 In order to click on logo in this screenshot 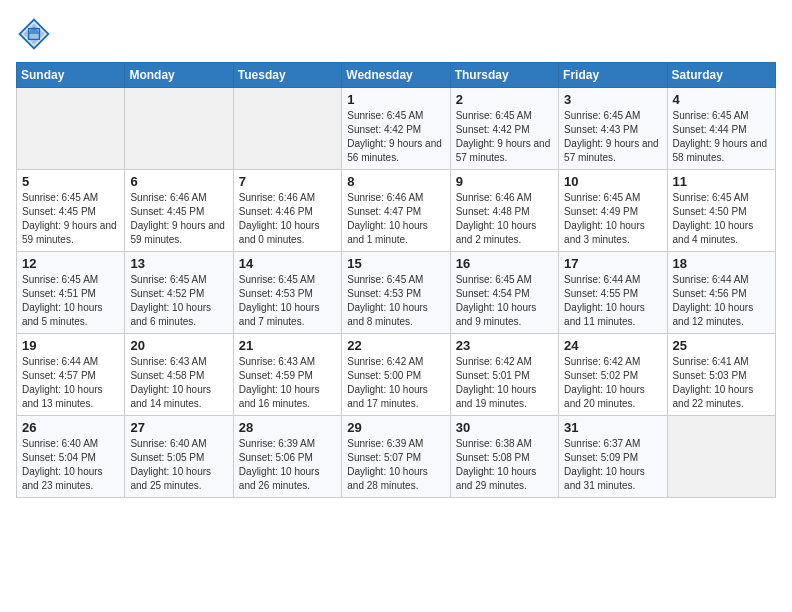, I will do `click(36, 34)`.